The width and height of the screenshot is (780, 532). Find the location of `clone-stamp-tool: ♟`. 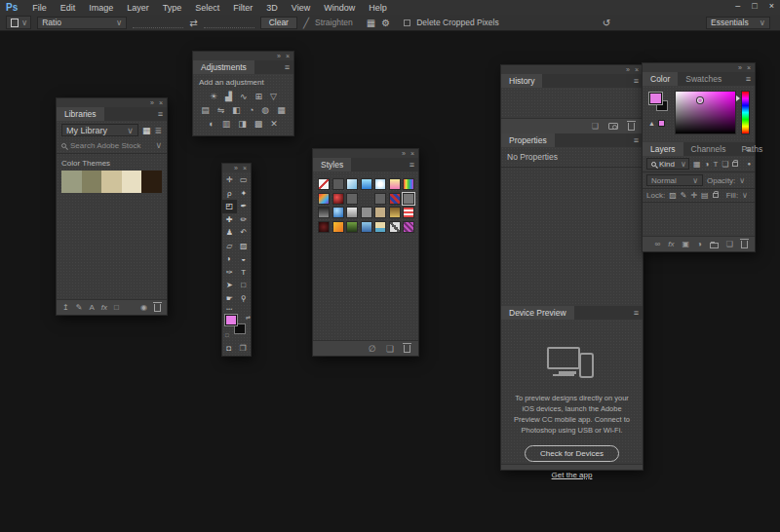

clone-stamp-tool: ♟ is located at coordinates (230, 233).